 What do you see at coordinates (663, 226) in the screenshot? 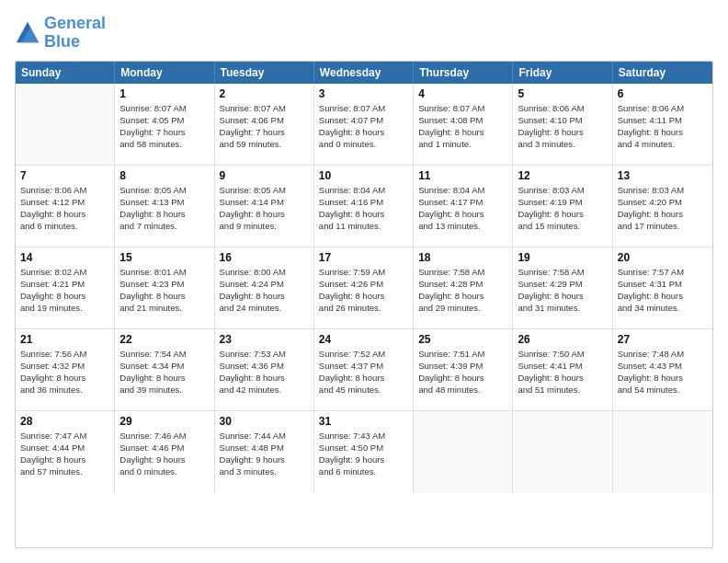
I see `cell-daylight-line2: and 17 minutes.` at bounding box center [663, 226].